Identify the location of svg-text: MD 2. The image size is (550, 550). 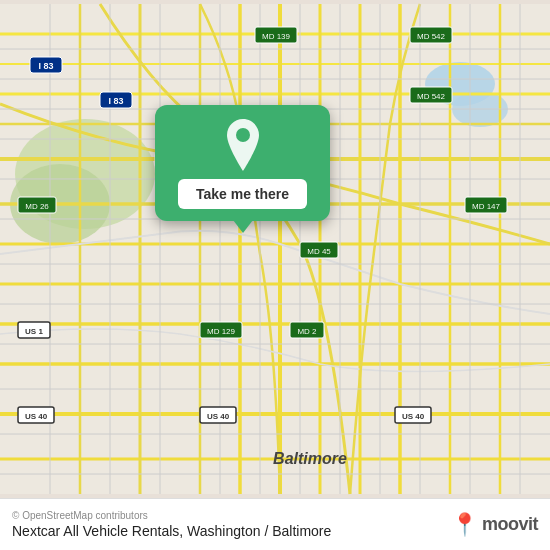
(307, 332).